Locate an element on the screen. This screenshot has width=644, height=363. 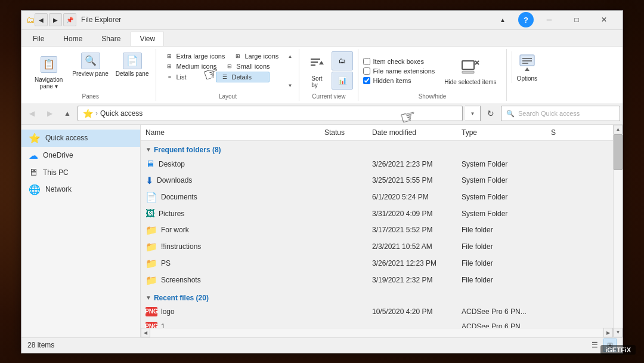
options-button: Options is located at coordinates (527, 67).